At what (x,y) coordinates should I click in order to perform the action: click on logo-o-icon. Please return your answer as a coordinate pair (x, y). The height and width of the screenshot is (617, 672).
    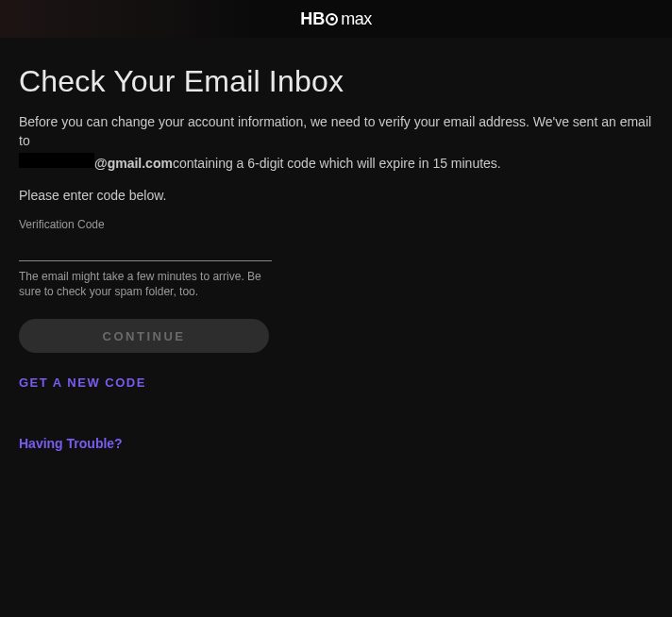
    Looking at the image, I should click on (332, 19).